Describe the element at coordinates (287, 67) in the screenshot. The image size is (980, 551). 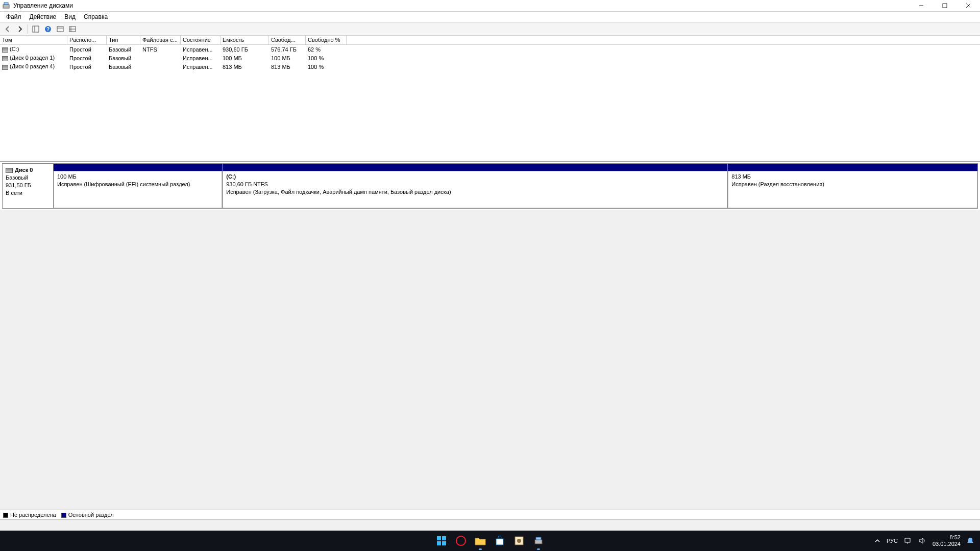
I see `cell-free: 813 МБ` at that location.